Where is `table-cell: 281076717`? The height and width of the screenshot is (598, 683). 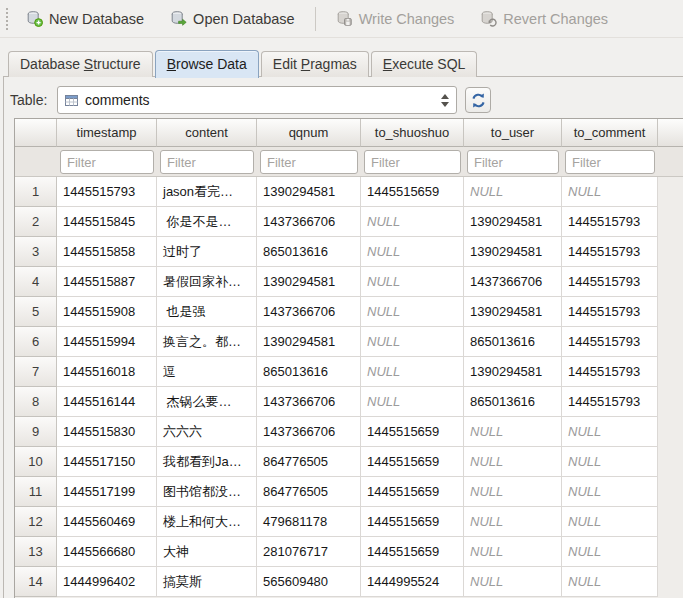
table-cell: 281076717 is located at coordinates (309, 552).